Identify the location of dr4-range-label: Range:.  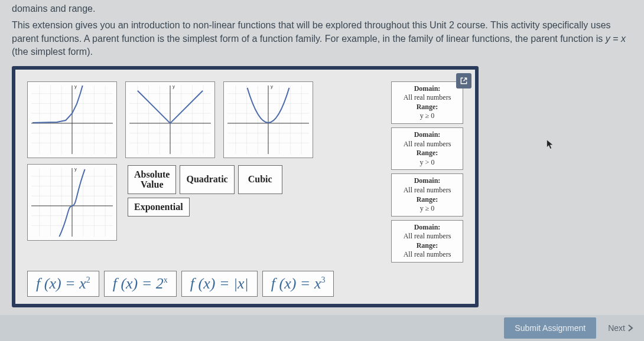
(427, 246).